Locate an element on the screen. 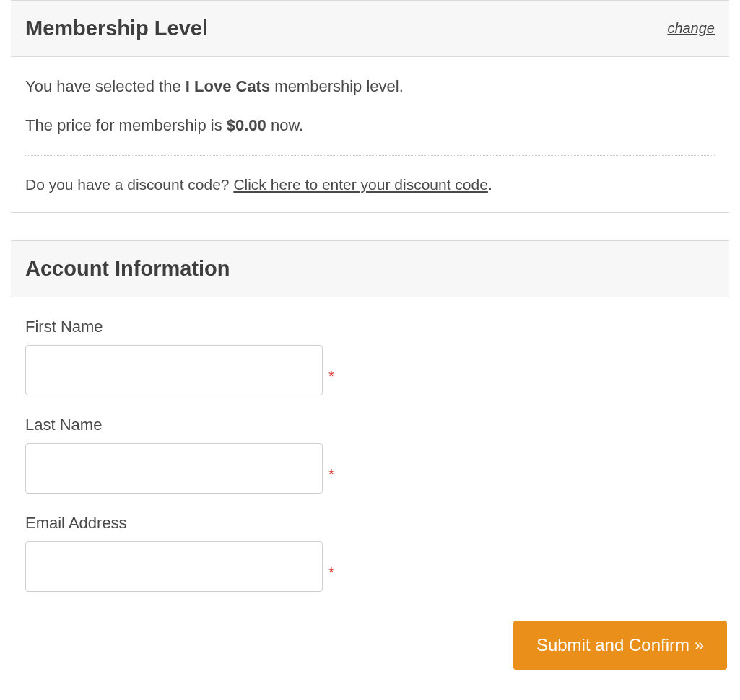  account-information-header: Account Information is located at coordinates (370, 269).